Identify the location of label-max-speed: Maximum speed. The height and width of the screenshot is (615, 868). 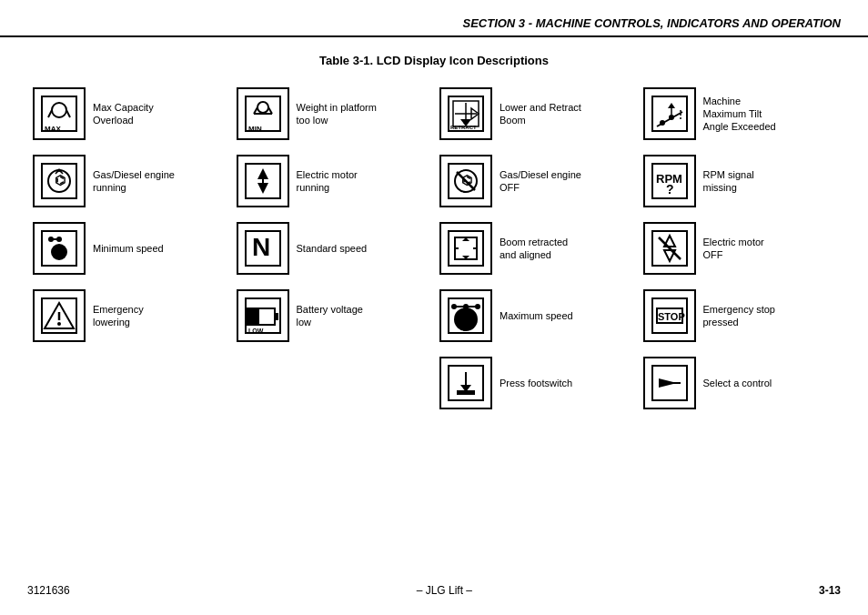
(537, 316).